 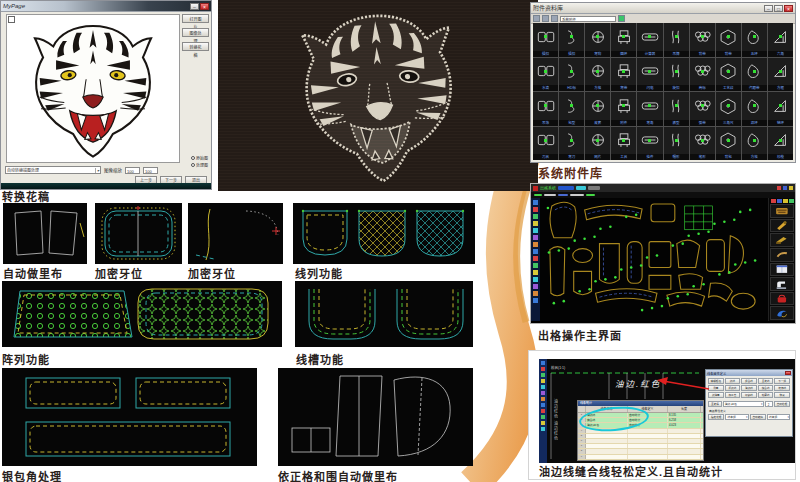 What do you see at coordinates (728, 75) in the screenshot?
I see `library-item: 工艺纹` at bounding box center [728, 75].